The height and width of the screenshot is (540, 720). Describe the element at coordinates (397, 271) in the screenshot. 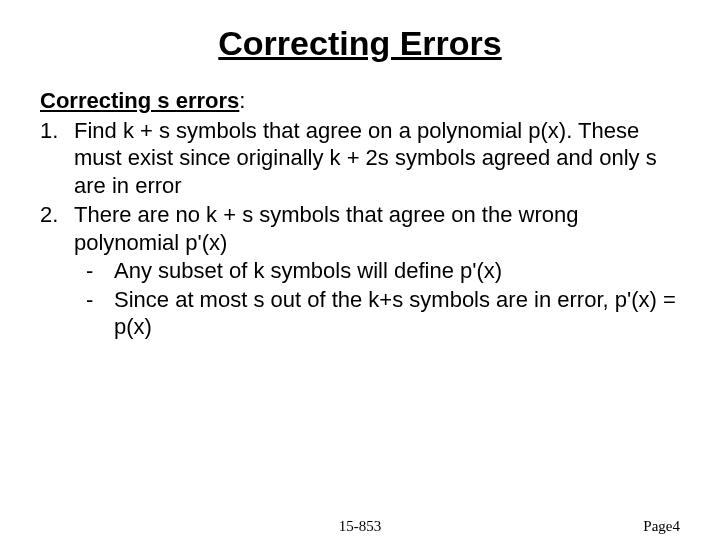

I see `sub-text: Any subset of k symbols will define p'(x…` at that location.